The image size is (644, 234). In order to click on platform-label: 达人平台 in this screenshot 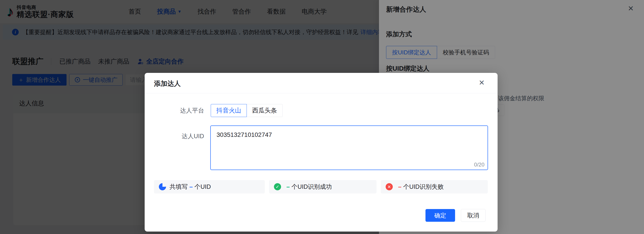, I will do `click(174, 111)`.